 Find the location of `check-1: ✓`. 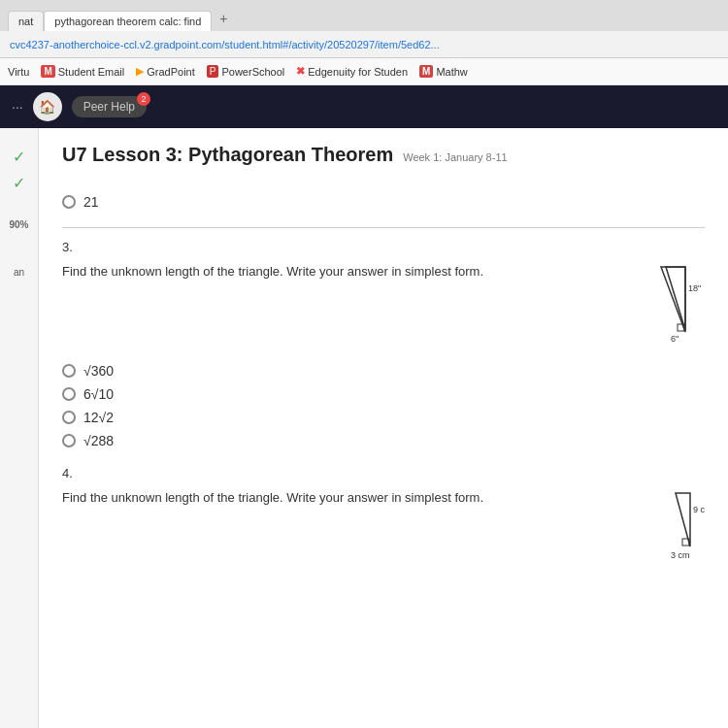

check-1: ✓ is located at coordinates (19, 157).